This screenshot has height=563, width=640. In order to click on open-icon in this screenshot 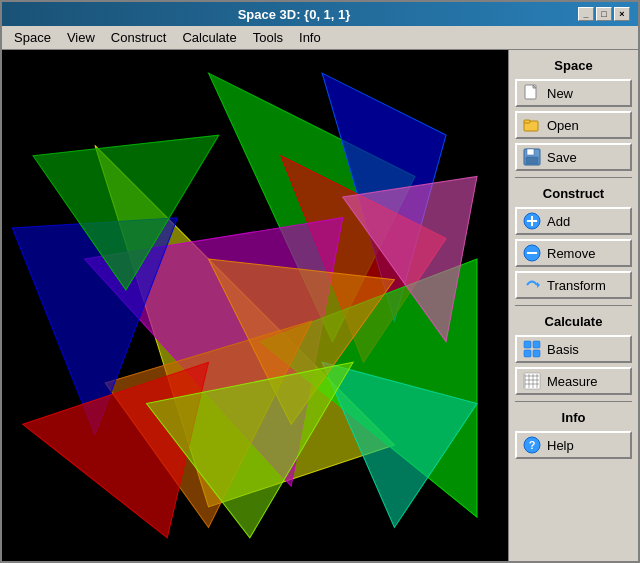, I will do `click(532, 125)`.